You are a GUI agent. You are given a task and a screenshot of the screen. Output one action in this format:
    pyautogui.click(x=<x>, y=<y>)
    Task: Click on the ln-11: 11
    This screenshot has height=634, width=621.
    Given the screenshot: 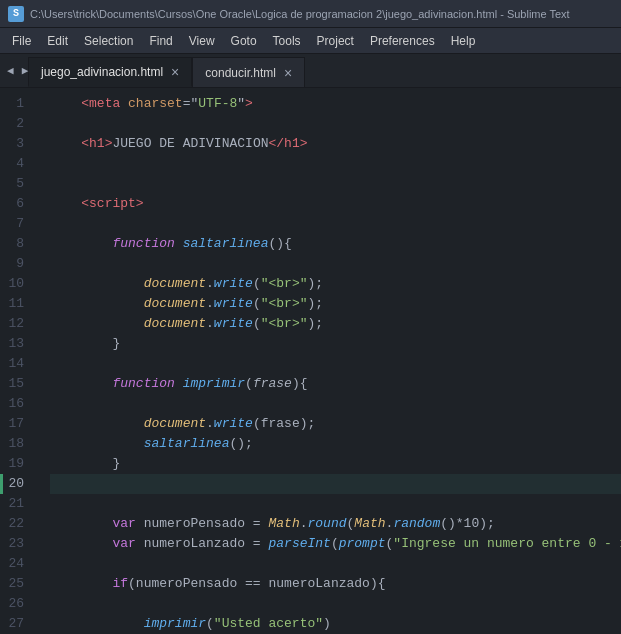 What is the action you would take?
    pyautogui.click(x=15, y=304)
    